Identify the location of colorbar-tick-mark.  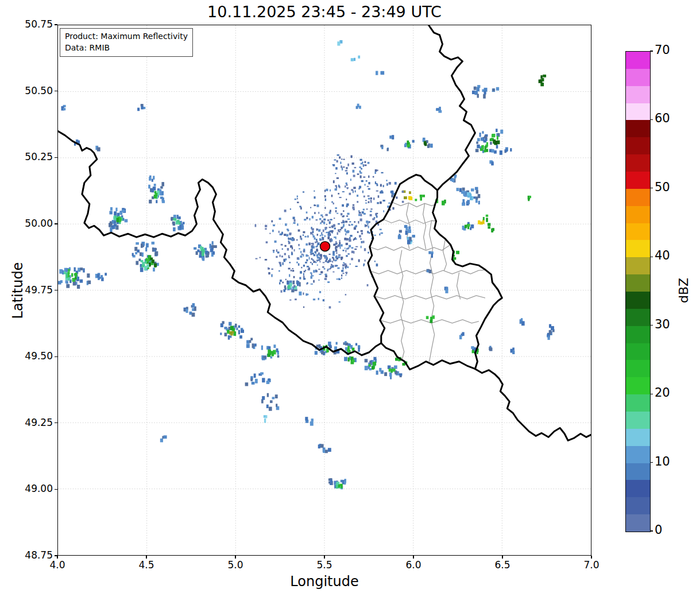
(651, 51).